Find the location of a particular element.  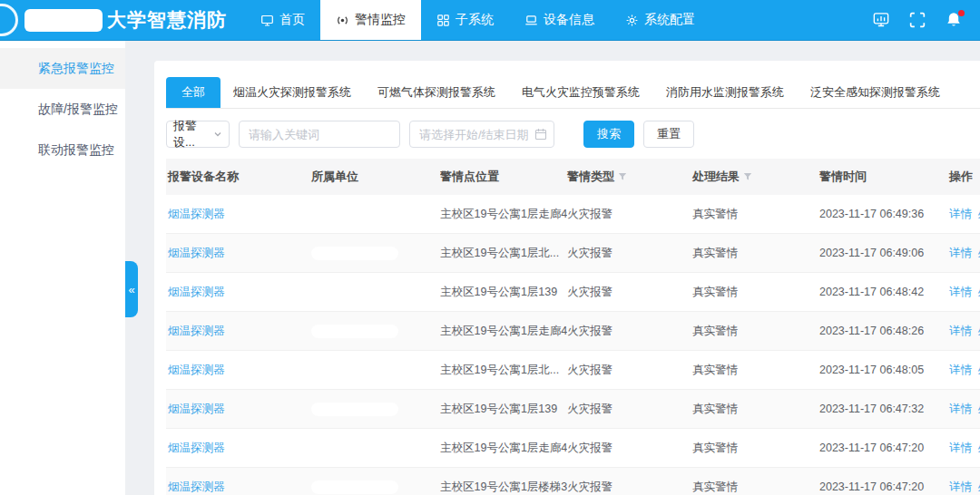

sidebar-item-fault-alarm-monitoring: 故障/报警监控 is located at coordinates (63, 109).